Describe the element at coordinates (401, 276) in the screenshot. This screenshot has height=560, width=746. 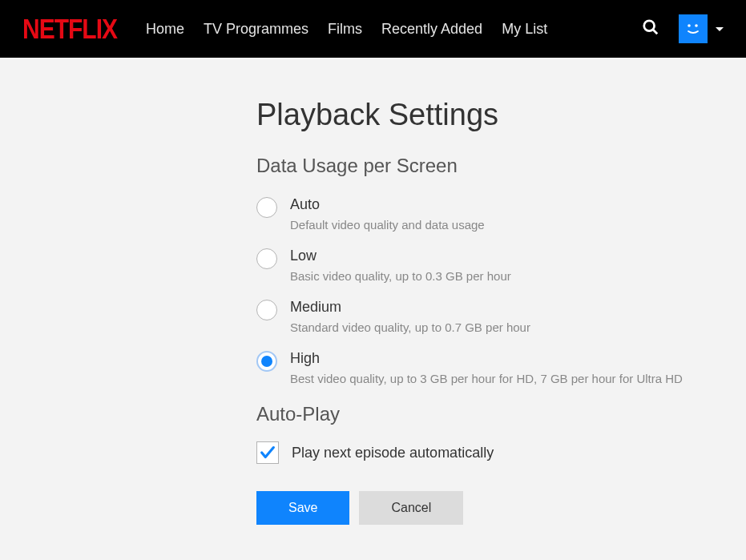
I see `radio-description: Basic video quality, up to 0.3 GB per ho…` at that location.